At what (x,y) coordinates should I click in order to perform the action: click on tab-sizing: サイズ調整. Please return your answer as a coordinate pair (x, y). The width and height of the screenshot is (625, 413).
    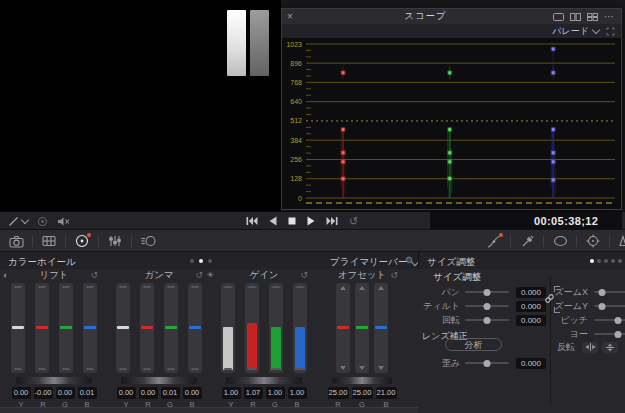
    Looking at the image, I should click on (457, 278).